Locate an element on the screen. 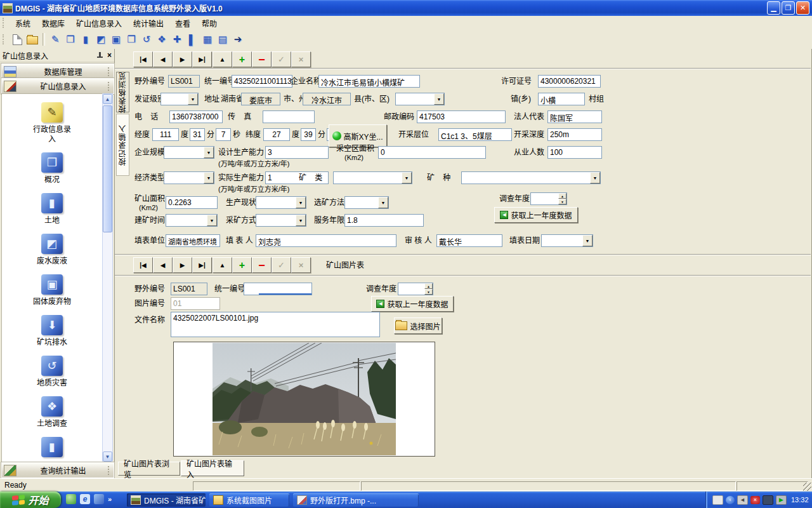 This screenshot has height=508, width=812. dressing-method-select: 其它 ▼ is located at coordinates (367, 203).